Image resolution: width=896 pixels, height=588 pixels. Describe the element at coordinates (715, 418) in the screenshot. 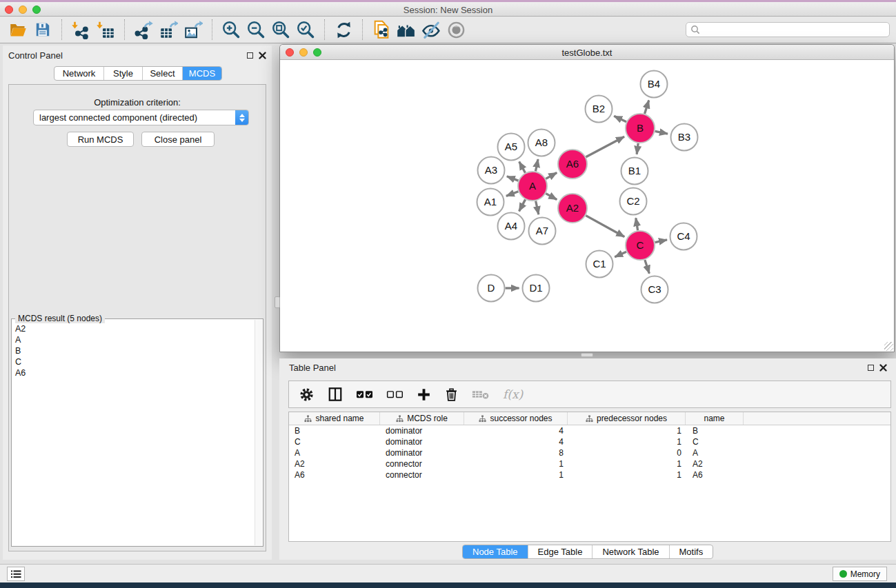

I see `column-header-name: name` at that location.